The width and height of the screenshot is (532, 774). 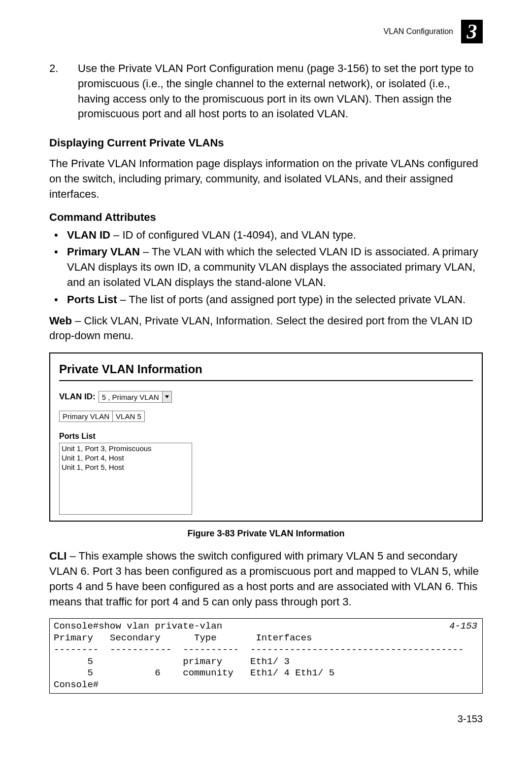 What do you see at coordinates (135, 397) in the screenshot?
I see `vlan-id-select: 5 , Primary VLAN` at bounding box center [135, 397].